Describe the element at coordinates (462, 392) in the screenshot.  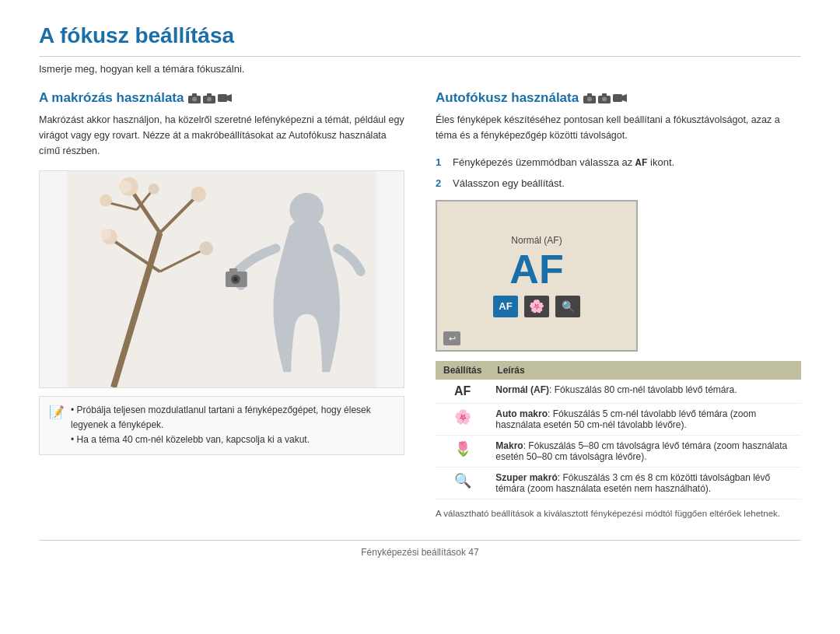
I see `table-cell-icon: AF` at that location.